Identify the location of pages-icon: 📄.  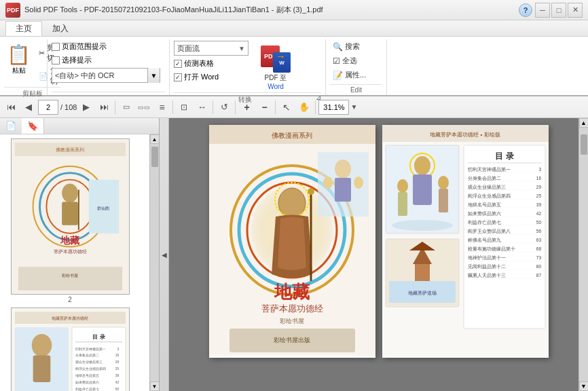
(11, 126).